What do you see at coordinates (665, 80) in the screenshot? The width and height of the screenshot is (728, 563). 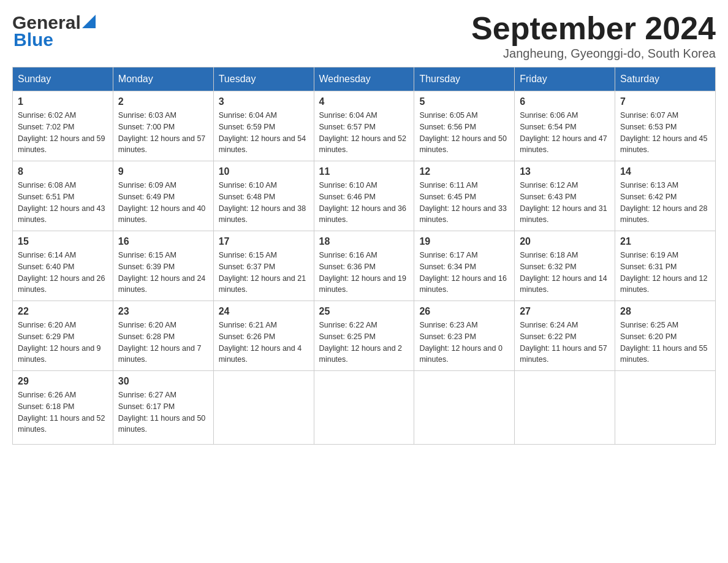 I see `weekday-header-saturday: Saturday` at bounding box center [665, 80].